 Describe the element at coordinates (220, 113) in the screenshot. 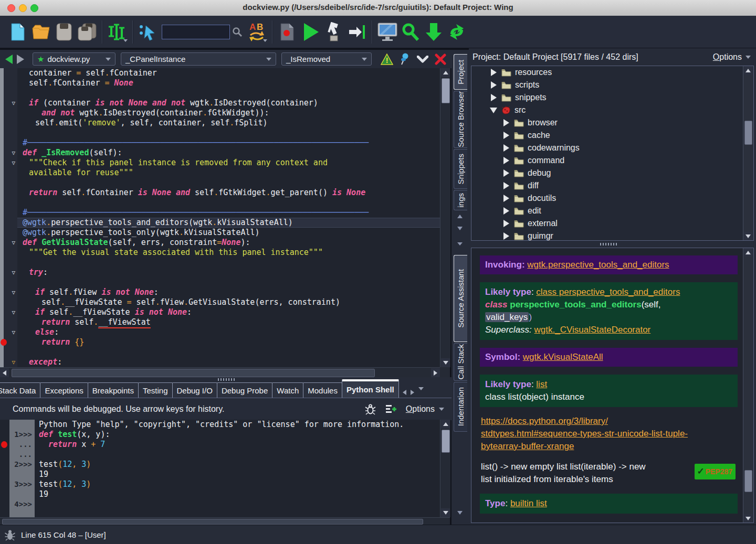

I see `code-line: and not wgtk.IsDestroyed(container.fGtkW…` at that location.